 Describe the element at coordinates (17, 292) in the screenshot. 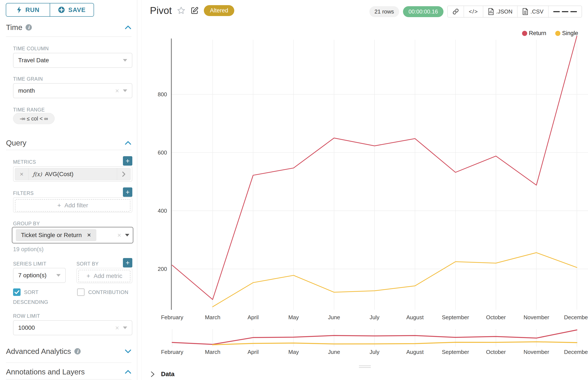

I see `sort-descending-checkbox` at that location.